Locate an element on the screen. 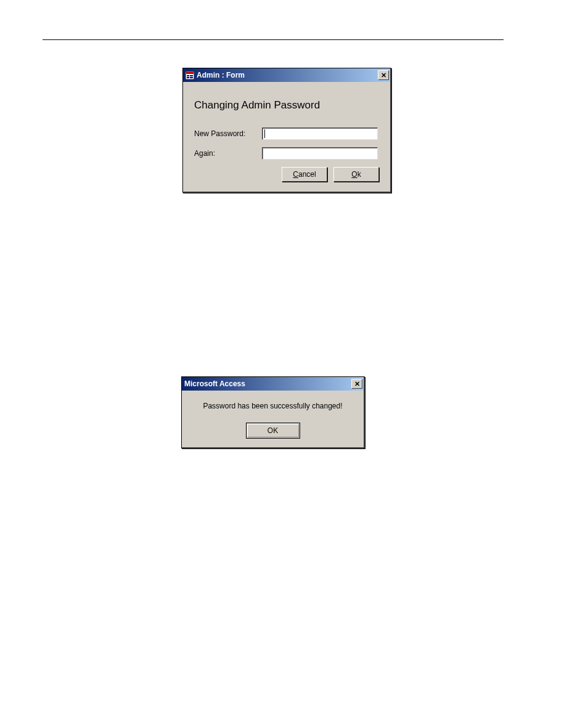 This screenshot has width=588, height=714. titlebar: Admin : Form ✕ is located at coordinates (287, 75).